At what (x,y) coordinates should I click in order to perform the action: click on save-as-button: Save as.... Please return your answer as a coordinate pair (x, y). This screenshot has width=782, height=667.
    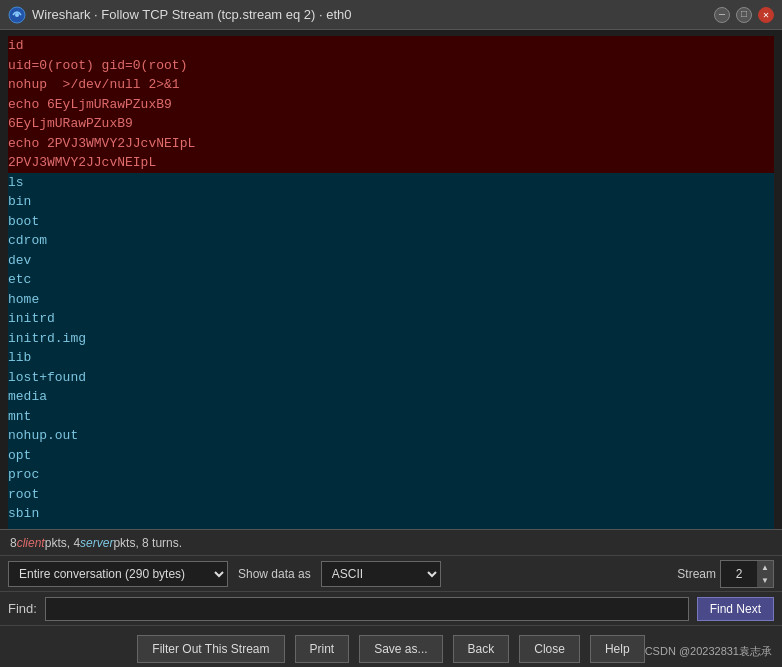
    Looking at the image, I should click on (400, 649).